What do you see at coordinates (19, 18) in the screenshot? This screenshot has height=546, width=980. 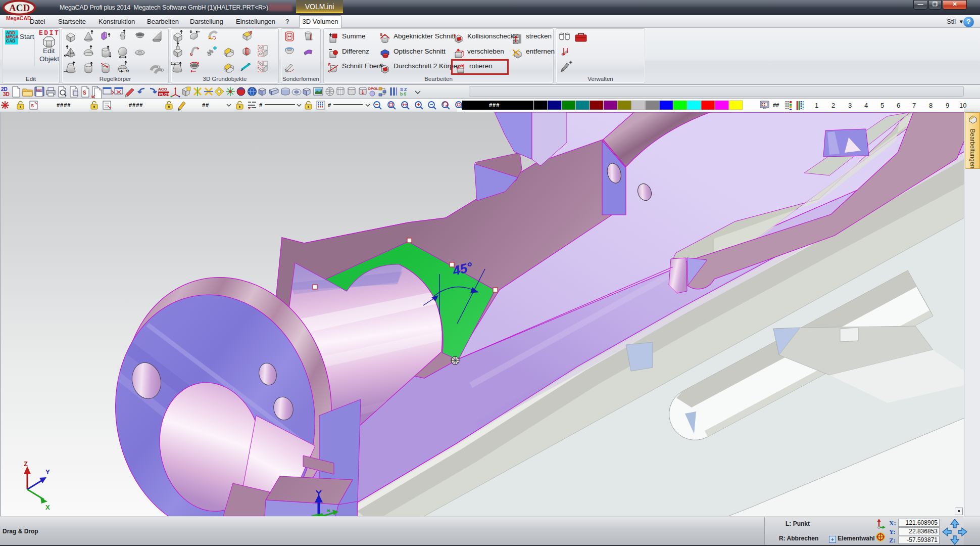 I see `svg-text: MegaCAD` at bounding box center [19, 18].